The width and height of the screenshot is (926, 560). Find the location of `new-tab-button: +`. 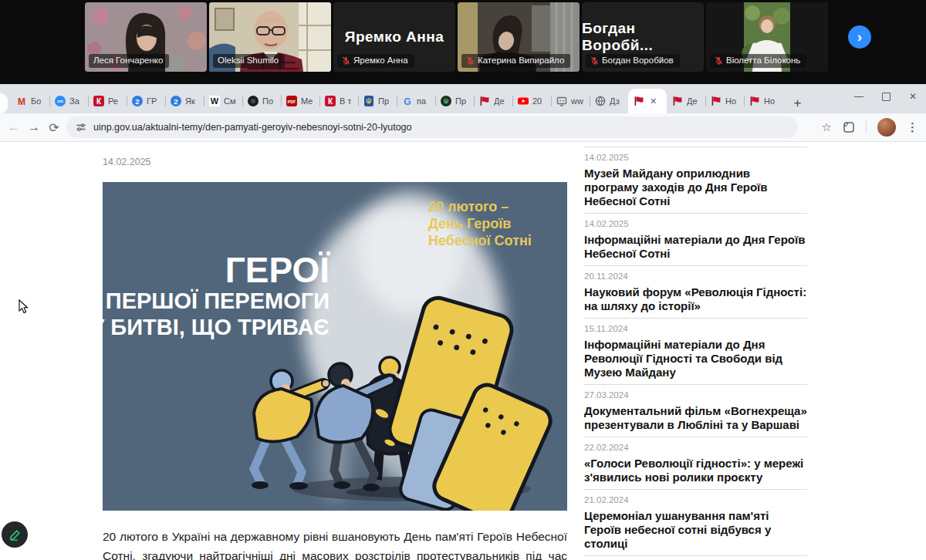

new-tab-button: + is located at coordinates (798, 103).